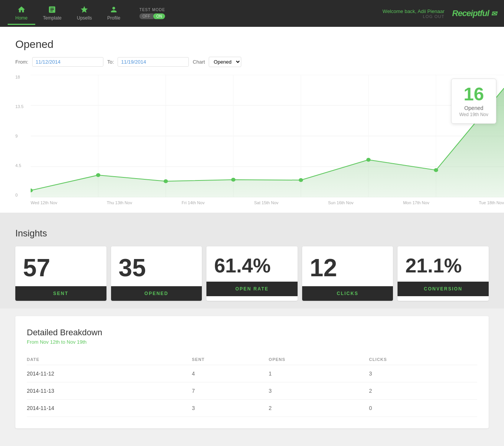 Image resolution: width=504 pixels, height=446 pixels. What do you see at coordinates (22, 62) in the screenshot?
I see `from-label: From:` at bounding box center [22, 62].